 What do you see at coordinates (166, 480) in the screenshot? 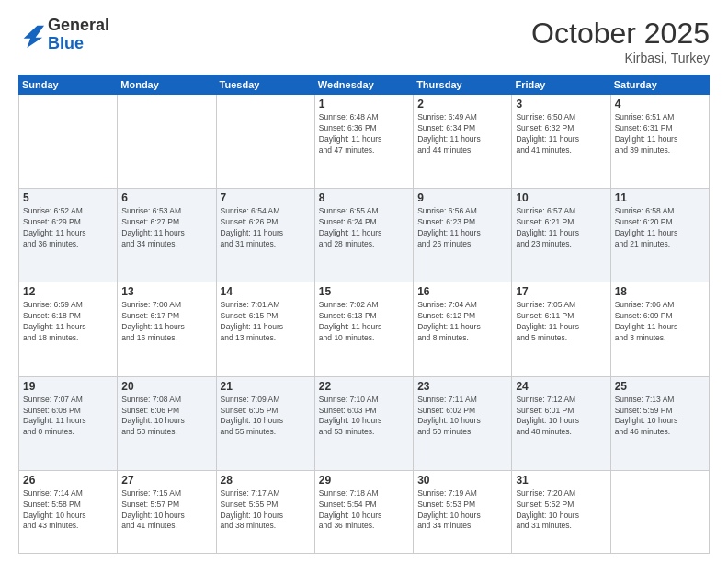
I see `day-number: 27` at bounding box center [166, 480].